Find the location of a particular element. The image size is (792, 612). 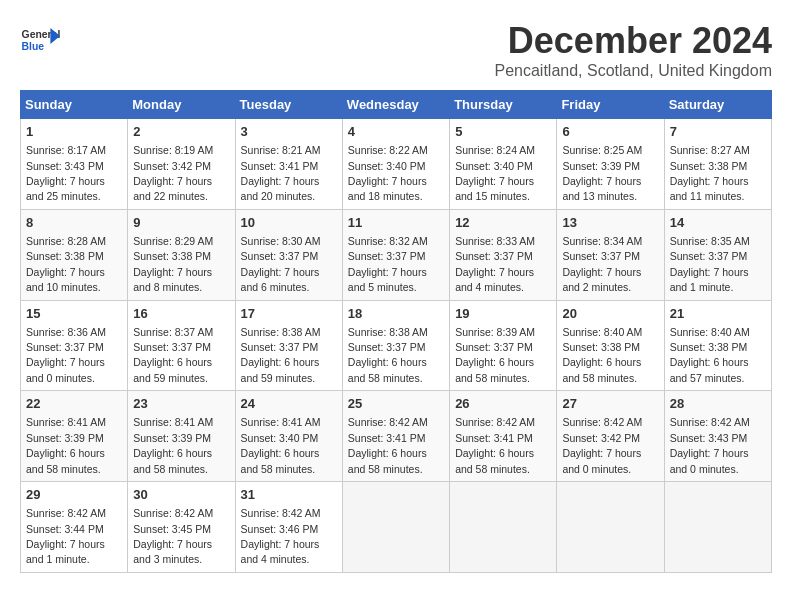

calendar-cell: 7 Sunrise: 8:27 AMSunset: 3:38 PMDayligh… is located at coordinates (718, 164).